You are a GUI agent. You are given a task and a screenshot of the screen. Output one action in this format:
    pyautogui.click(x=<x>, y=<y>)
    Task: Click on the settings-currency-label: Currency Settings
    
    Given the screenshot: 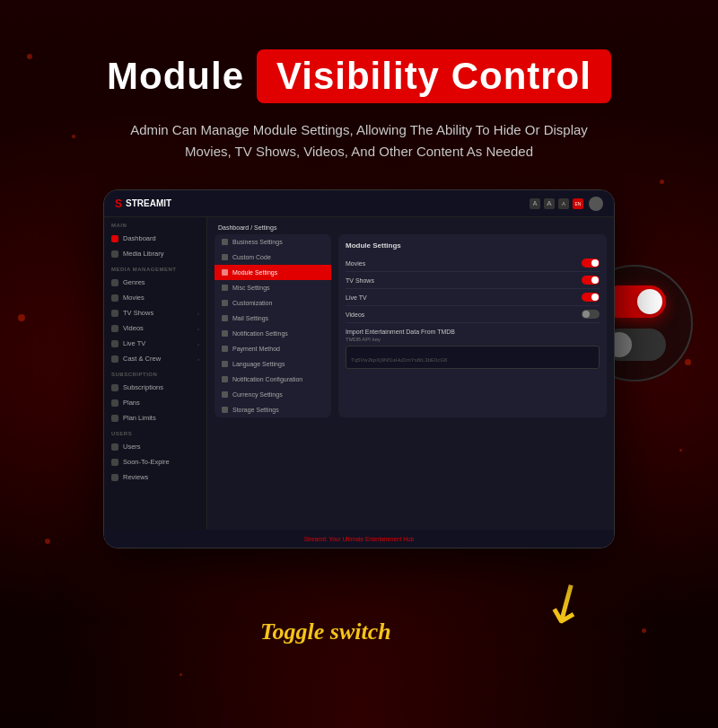 What is the action you would take?
    pyautogui.click(x=258, y=395)
    